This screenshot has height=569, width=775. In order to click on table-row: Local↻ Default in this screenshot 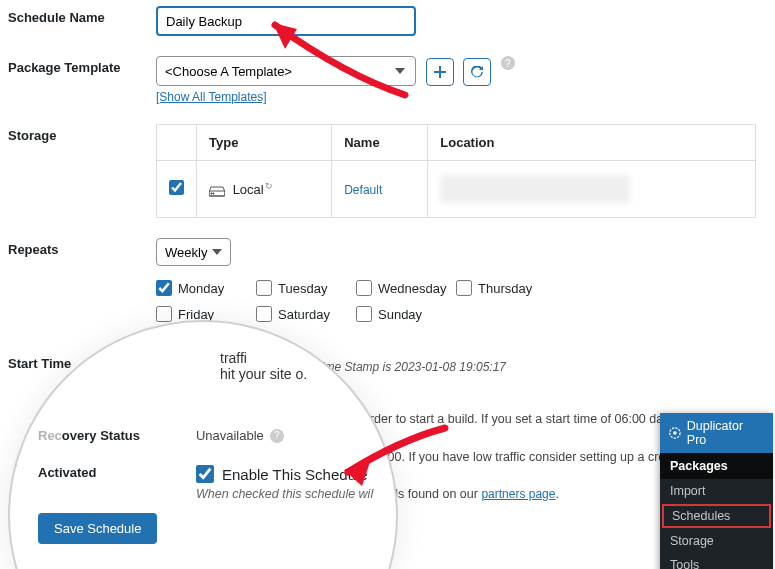, I will do `click(456, 190)`.